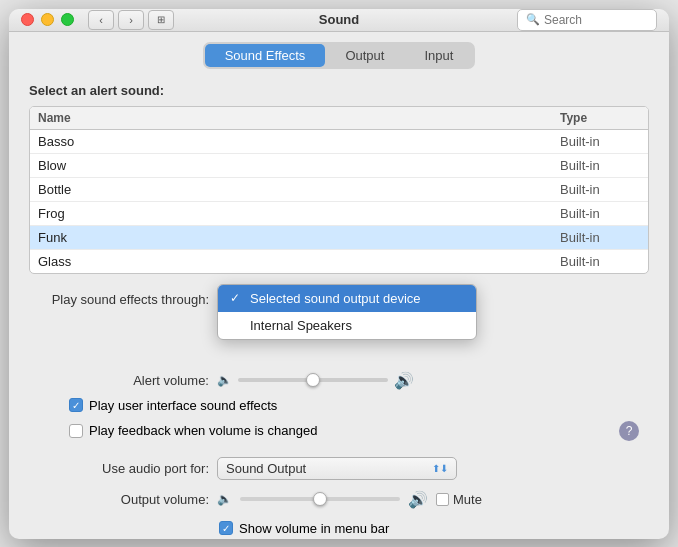 Image resolution: width=678 pixels, height=547 pixels. Describe the element at coordinates (266, 56) in the screenshot. I see `tab-sound-effects: Sound Effects` at that location.